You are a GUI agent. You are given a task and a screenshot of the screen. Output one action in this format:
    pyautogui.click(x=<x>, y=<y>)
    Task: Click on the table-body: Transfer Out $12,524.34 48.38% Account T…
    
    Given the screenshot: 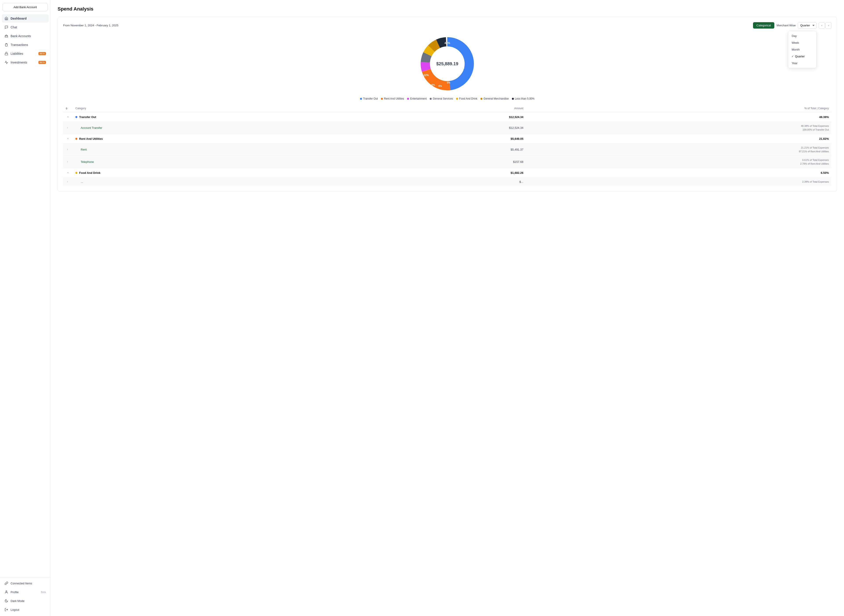 What is the action you would take?
    pyautogui.click(x=447, y=149)
    